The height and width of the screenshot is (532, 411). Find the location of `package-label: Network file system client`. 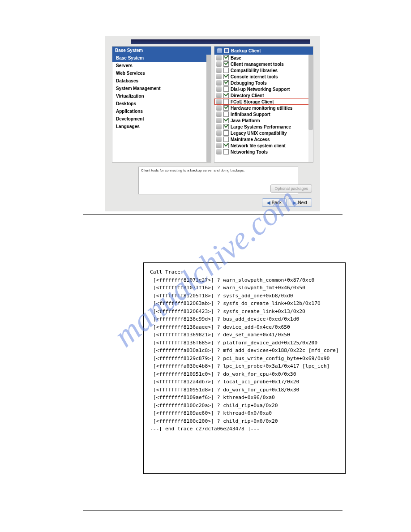

package-label: Network file system client is located at coordinates (258, 146).